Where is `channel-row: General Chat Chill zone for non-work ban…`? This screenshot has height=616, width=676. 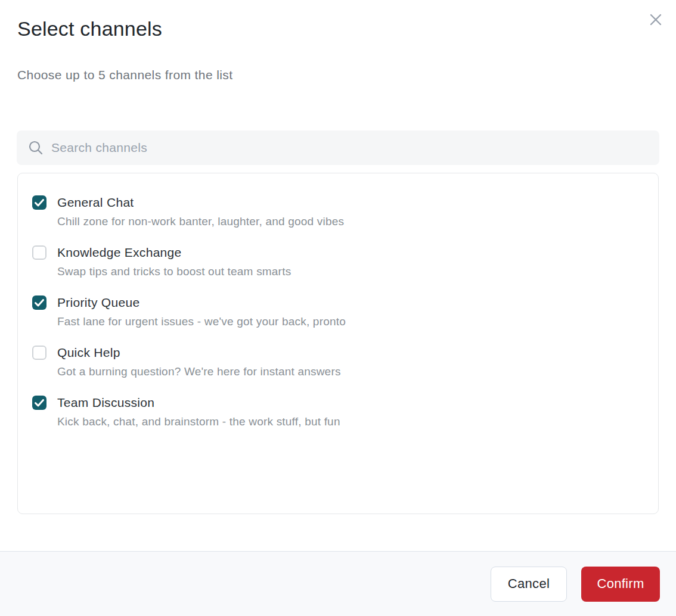 channel-row: General Chat Chill zone for non-work ban… is located at coordinates (338, 212).